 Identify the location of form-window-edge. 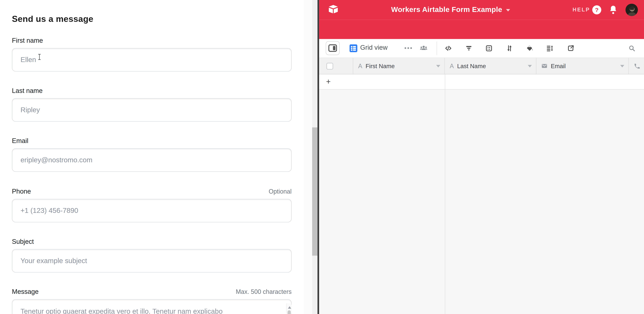
(308, 157).